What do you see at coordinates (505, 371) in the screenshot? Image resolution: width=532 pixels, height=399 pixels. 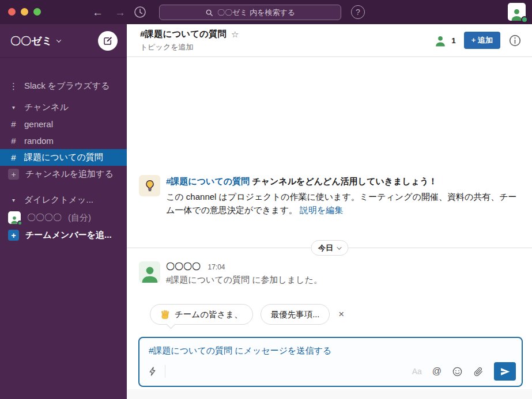 I see `send-button` at bounding box center [505, 371].